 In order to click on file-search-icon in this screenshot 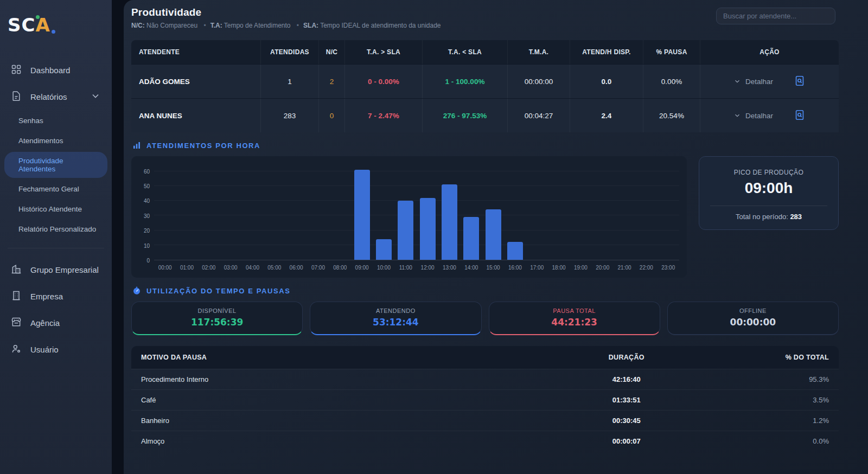, I will do `click(800, 115)`.